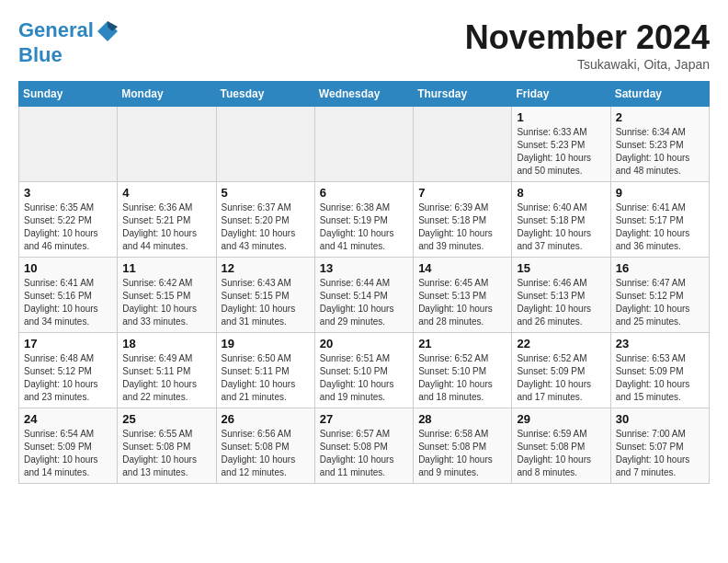 This screenshot has height=563, width=728. Describe the element at coordinates (561, 94) in the screenshot. I see `day-of-week-header: Friday` at that location.